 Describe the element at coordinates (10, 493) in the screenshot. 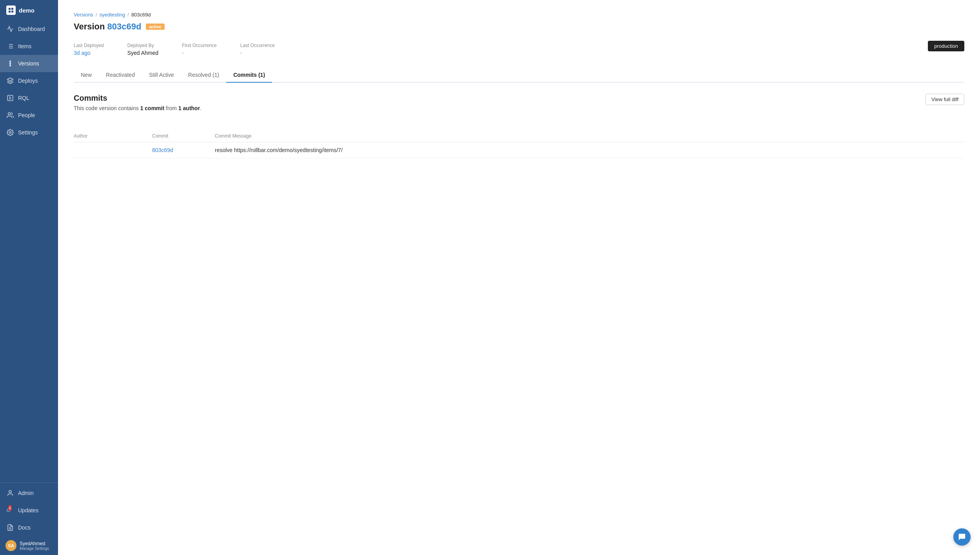

I see `admin-icon` at that location.